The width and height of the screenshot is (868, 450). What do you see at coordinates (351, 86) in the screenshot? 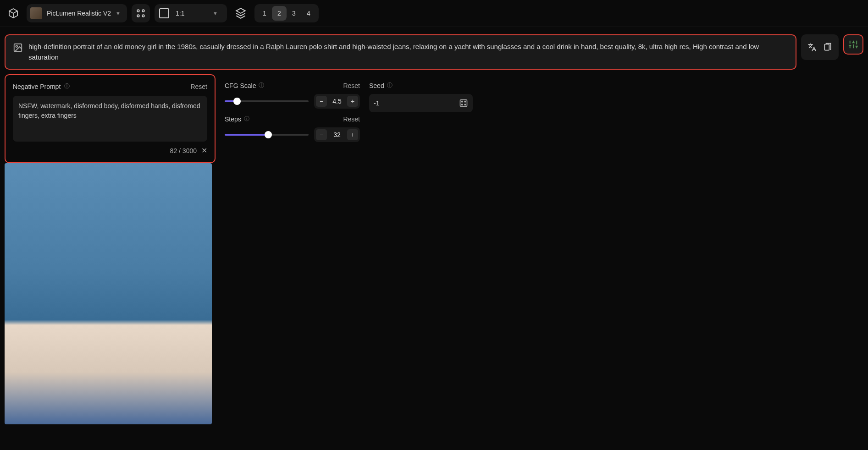
I see `cfg-reset: Reset` at bounding box center [351, 86].